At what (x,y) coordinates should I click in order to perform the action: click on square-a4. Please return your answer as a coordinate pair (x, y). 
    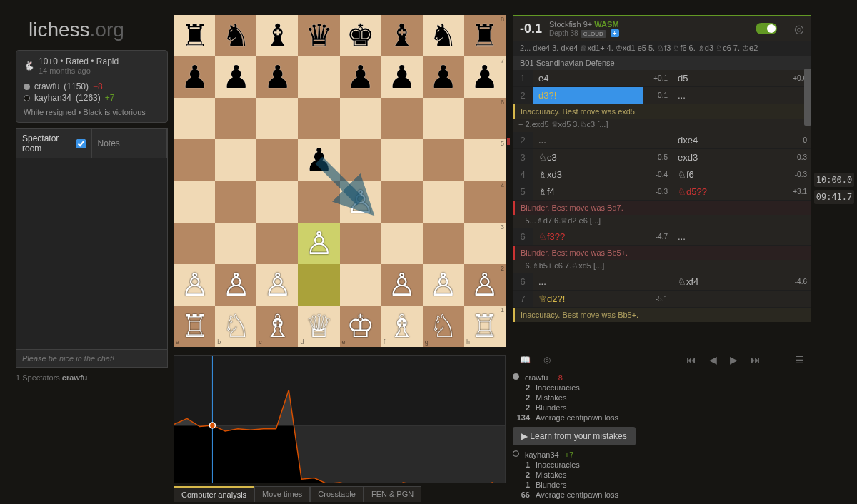
    Looking at the image, I should click on (194, 202).